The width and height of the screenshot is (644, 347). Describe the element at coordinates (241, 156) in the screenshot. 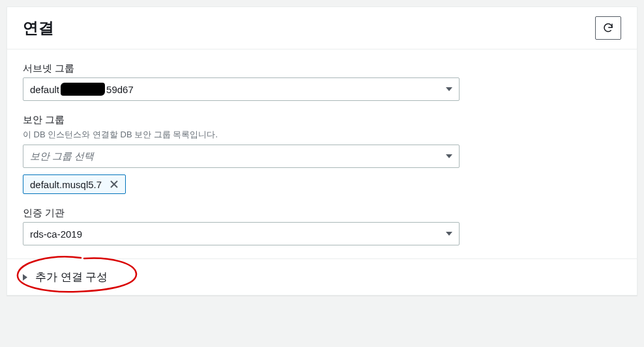

I see `security-group-select-wrapper: 보안 그룹 선택` at that location.